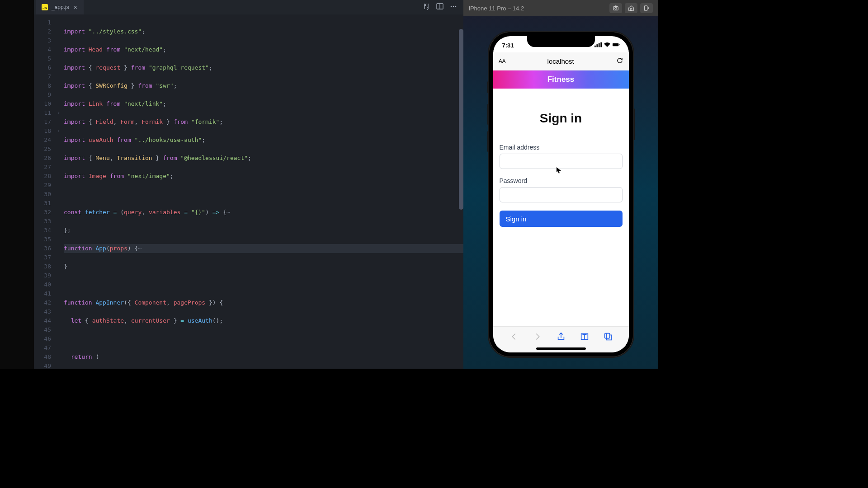  What do you see at coordinates (561, 8) in the screenshot?
I see `simulator-titlebar: iPhone 11 Pro – 14.2` at bounding box center [561, 8].